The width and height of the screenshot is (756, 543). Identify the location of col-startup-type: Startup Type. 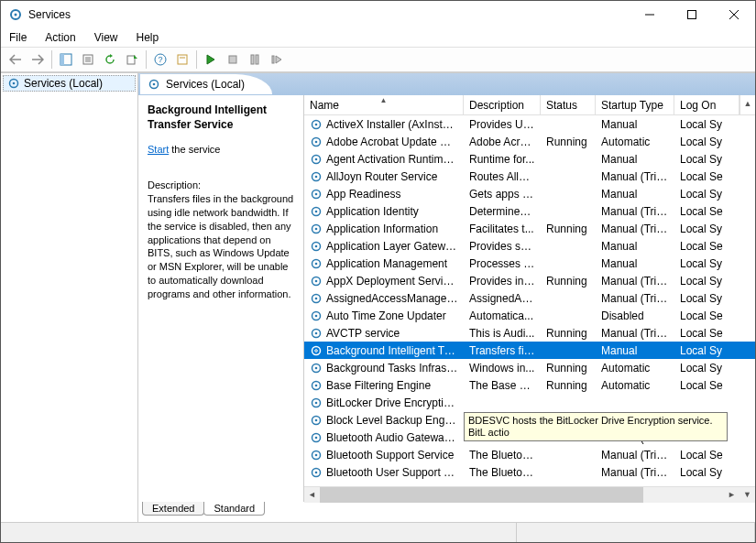
(635, 104).